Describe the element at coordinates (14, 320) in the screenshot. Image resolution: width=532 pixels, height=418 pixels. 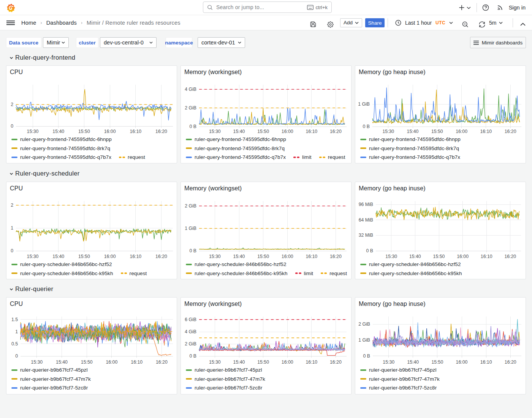
I see `svg-text: 1.5` at that location.